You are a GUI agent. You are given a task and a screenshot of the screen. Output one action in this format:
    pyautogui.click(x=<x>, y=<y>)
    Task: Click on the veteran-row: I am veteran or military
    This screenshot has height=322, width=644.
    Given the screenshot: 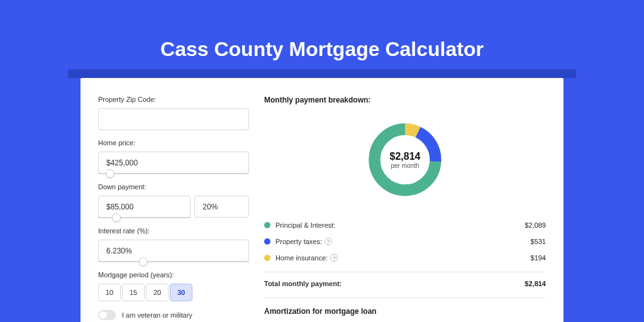 What is the action you would take?
    pyautogui.click(x=174, y=315)
    